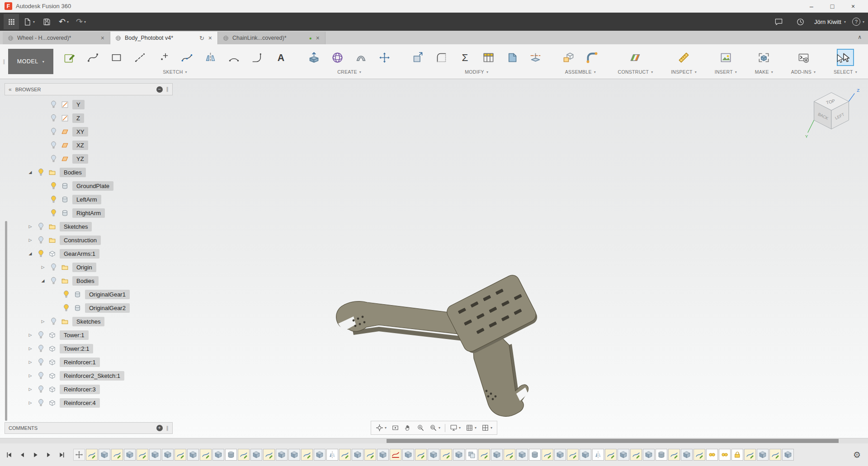 This screenshot has width=868, height=466. I want to click on collapse-tabs-chevron: ∧, so click(860, 37).